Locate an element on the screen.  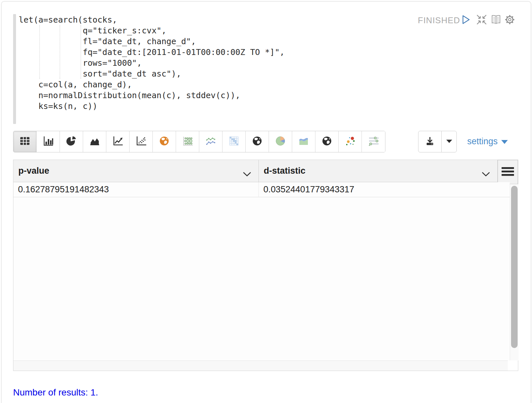
vertical-scrollbar-thumb is located at coordinates (514, 267).